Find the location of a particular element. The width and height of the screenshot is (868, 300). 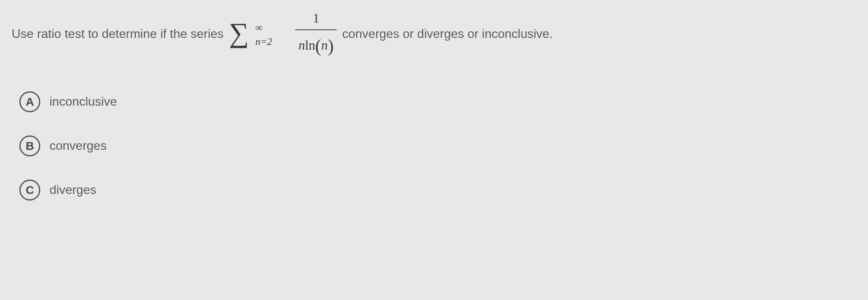

fraction-denominator: nln(n) is located at coordinates (316, 45).